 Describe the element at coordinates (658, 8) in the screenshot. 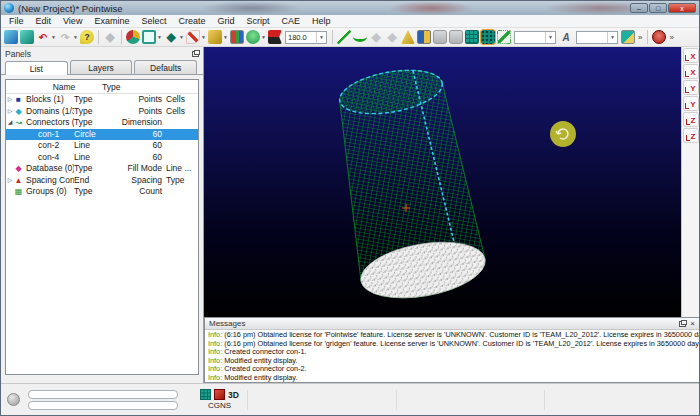

I see `maximize-button: □` at that location.